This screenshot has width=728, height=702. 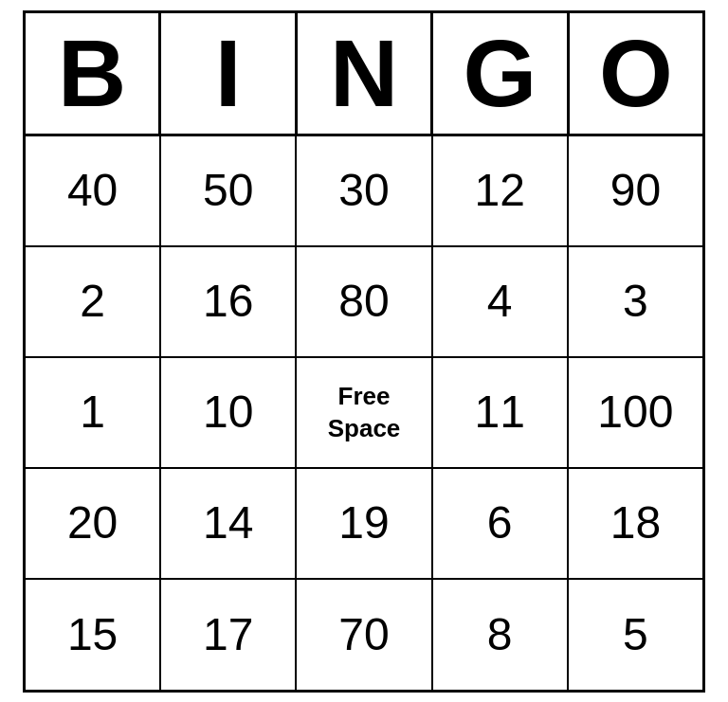 I want to click on bingo-row: 40 50 30 12 90, so click(x=364, y=191).